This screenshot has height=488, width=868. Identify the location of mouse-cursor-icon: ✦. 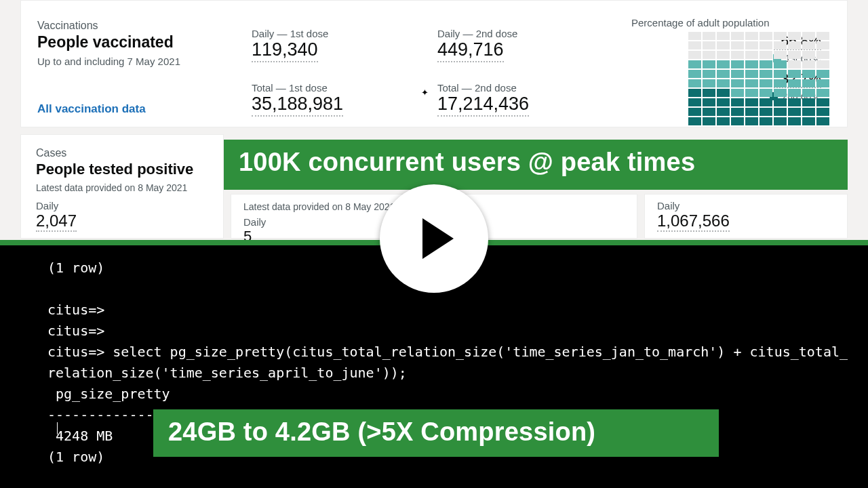
(425, 92).